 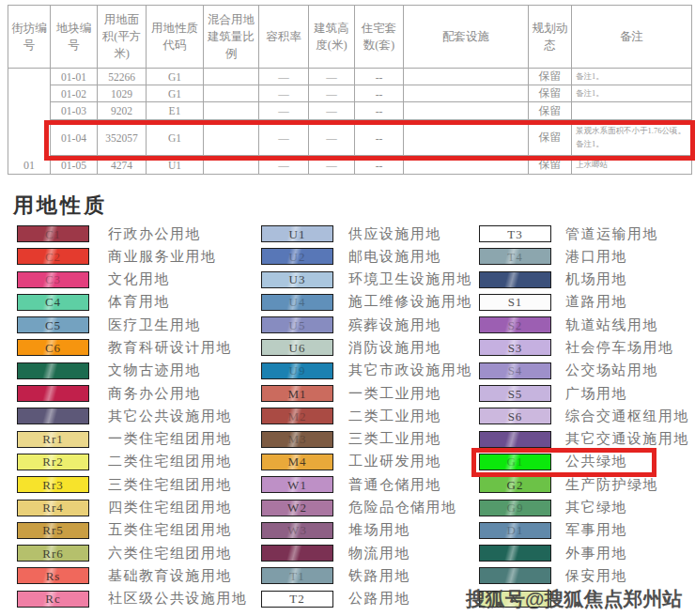 I want to click on cell-use-code: U1, so click(x=175, y=165).